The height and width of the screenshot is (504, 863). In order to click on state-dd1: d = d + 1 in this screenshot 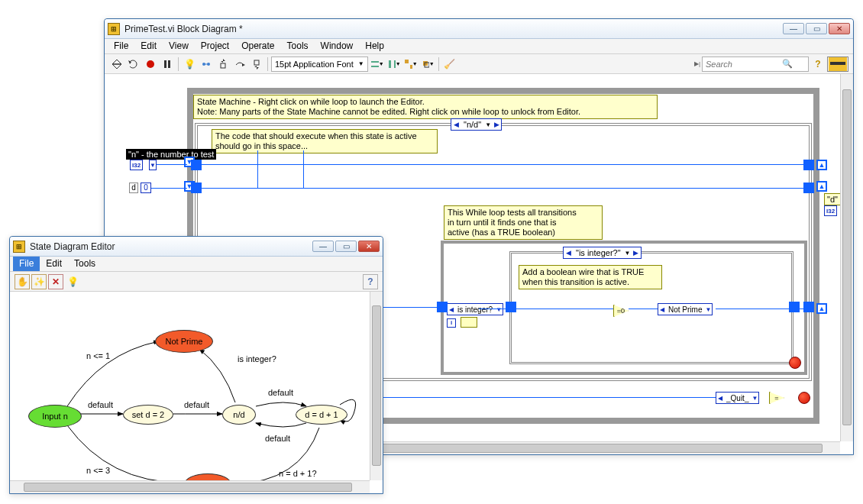, I will do `click(322, 415)`.